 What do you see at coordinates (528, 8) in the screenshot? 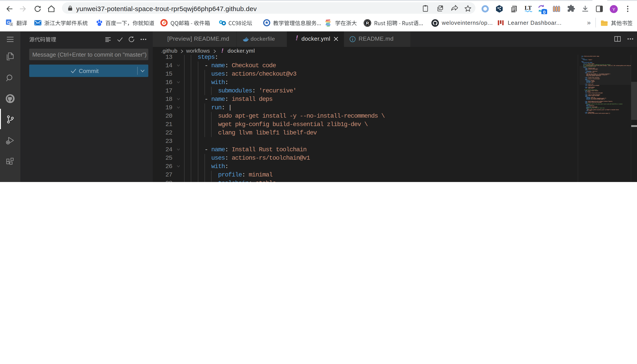
I see `svg-text: LT` at bounding box center [528, 8].